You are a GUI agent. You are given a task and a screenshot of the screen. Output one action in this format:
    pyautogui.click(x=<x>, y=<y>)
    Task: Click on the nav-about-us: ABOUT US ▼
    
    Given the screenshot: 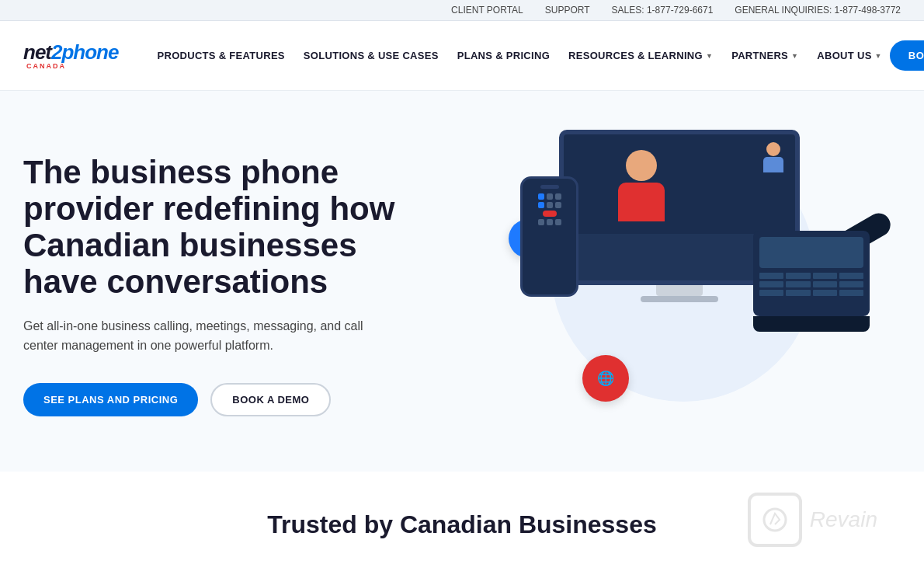 What is the action you would take?
    pyautogui.click(x=849, y=56)
    